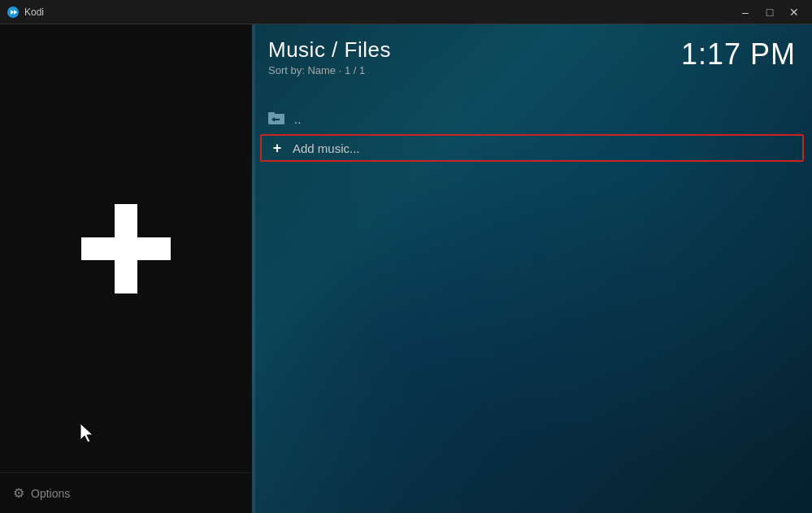 Image resolution: width=812 pixels, height=513 pixels. I want to click on back-label: .., so click(297, 119).